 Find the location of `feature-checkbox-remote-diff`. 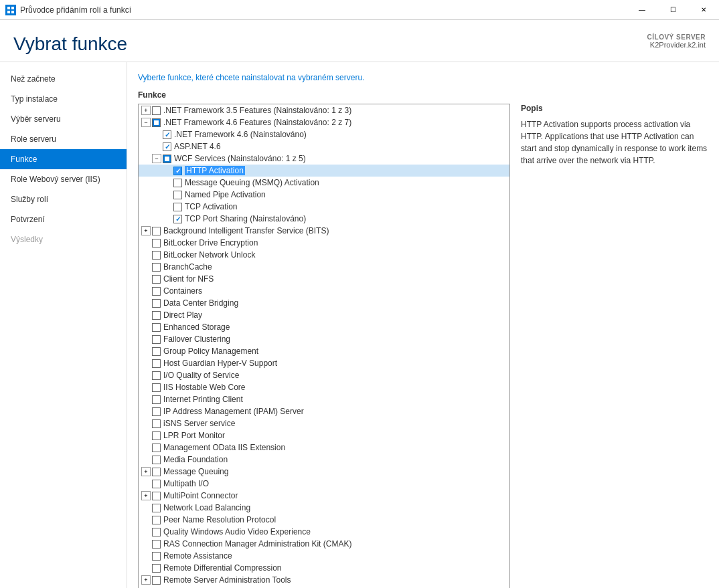

feature-checkbox-remote-diff is located at coordinates (157, 569).